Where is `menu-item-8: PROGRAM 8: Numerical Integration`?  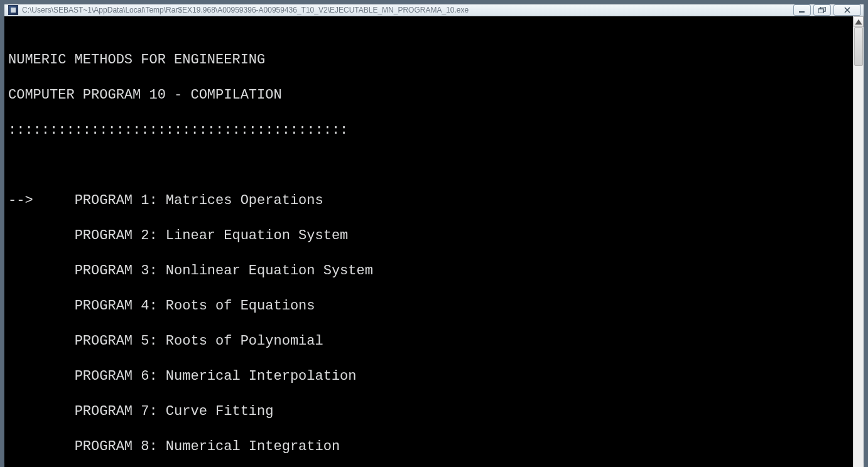
menu-item-8: PROGRAM 8: Numerical Integration is located at coordinates (428, 447).